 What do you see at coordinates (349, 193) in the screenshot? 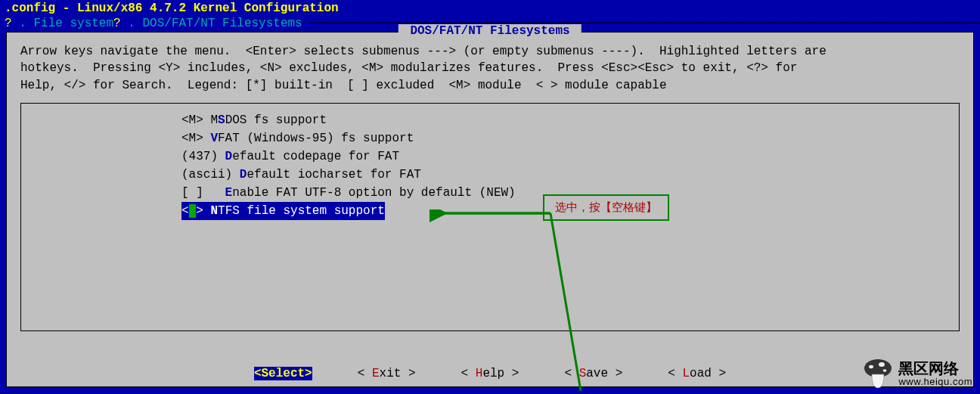
I see `menu-item: [ ] Enable FAT UTF-8 option by default (…` at bounding box center [349, 193].